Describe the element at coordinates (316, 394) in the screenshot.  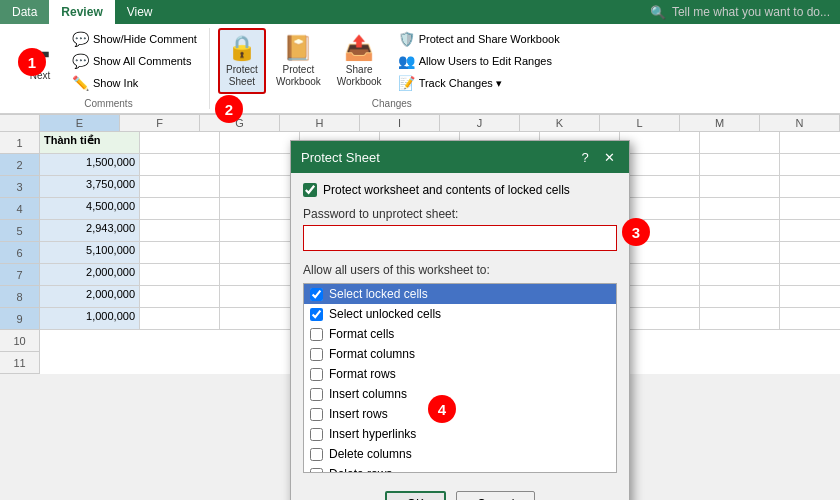
I see `insert-columns-checkbox` at that location.